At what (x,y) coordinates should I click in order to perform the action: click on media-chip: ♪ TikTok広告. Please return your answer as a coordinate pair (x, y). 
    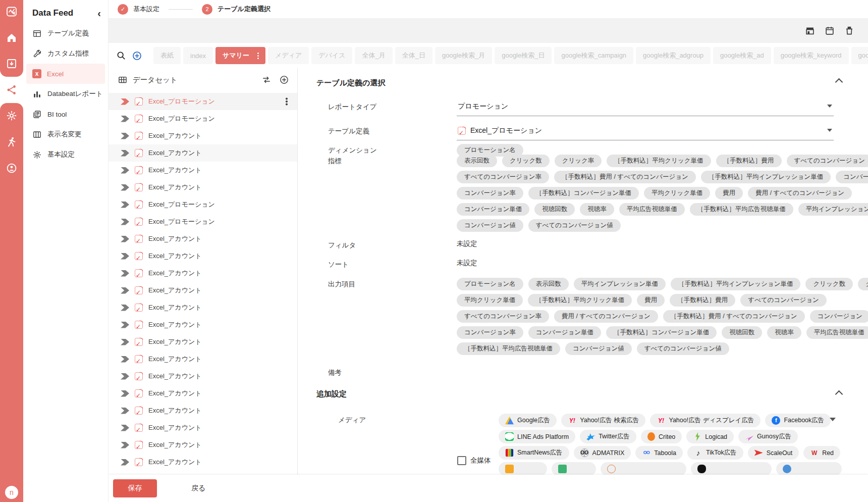
    Looking at the image, I should click on (716, 453).